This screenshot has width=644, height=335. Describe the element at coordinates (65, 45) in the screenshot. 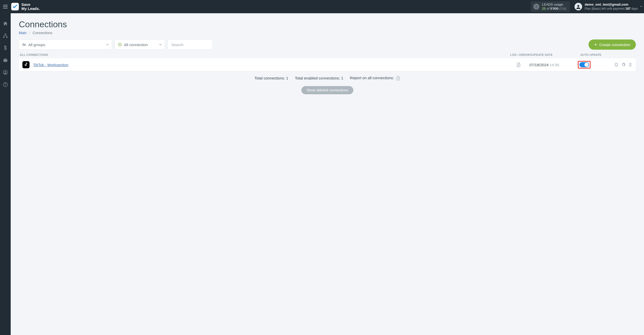

I see `groups-select: All groups` at that location.